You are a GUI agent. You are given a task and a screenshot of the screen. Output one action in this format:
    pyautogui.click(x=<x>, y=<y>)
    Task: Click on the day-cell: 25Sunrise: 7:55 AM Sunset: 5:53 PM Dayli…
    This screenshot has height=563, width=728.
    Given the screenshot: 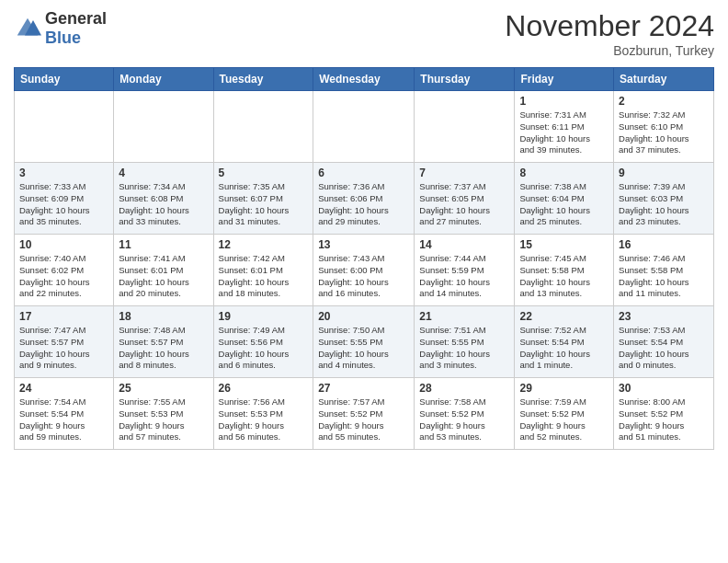 What is the action you would take?
    pyautogui.click(x=164, y=414)
    